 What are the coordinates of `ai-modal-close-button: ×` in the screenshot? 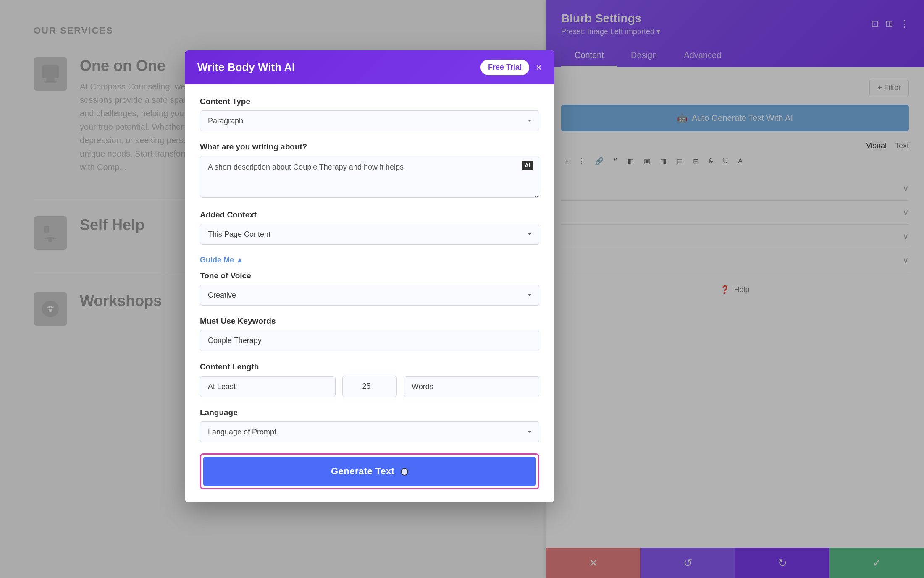 It's located at (539, 68).